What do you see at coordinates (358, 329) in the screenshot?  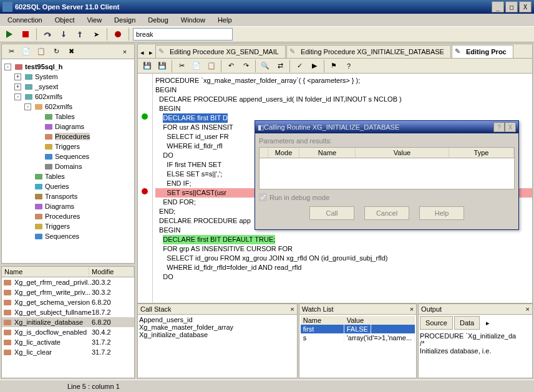 I see `watch-item: firstFALSE` at bounding box center [358, 329].